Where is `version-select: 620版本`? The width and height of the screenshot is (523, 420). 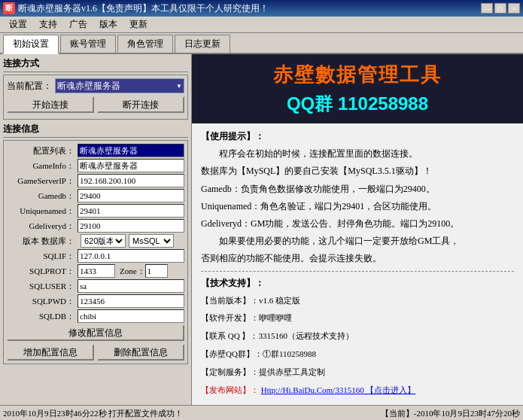 version-select: 620版本 is located at coordinates (103, 241).